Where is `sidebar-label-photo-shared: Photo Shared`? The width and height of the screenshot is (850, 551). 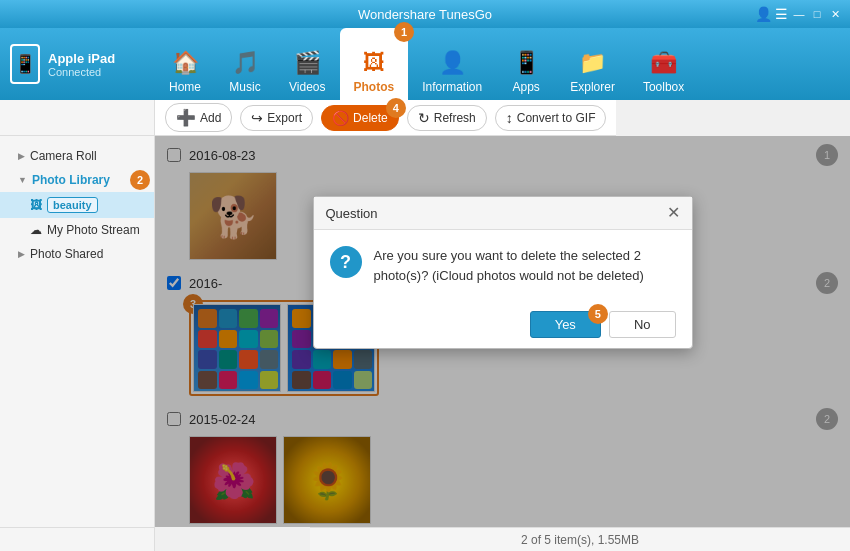 sidebar-label-photo-shared: Photo Shared is located at coordinates (66, 254).